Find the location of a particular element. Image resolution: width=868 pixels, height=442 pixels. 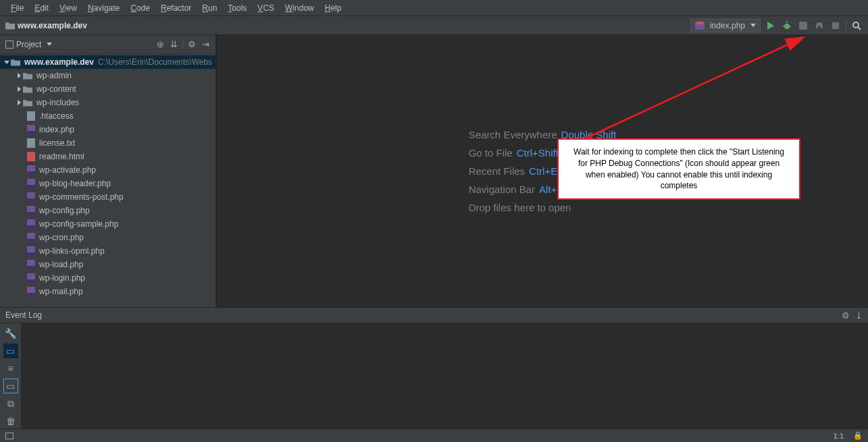

filter-icon: ≡ is located at coordinates (11, 368).